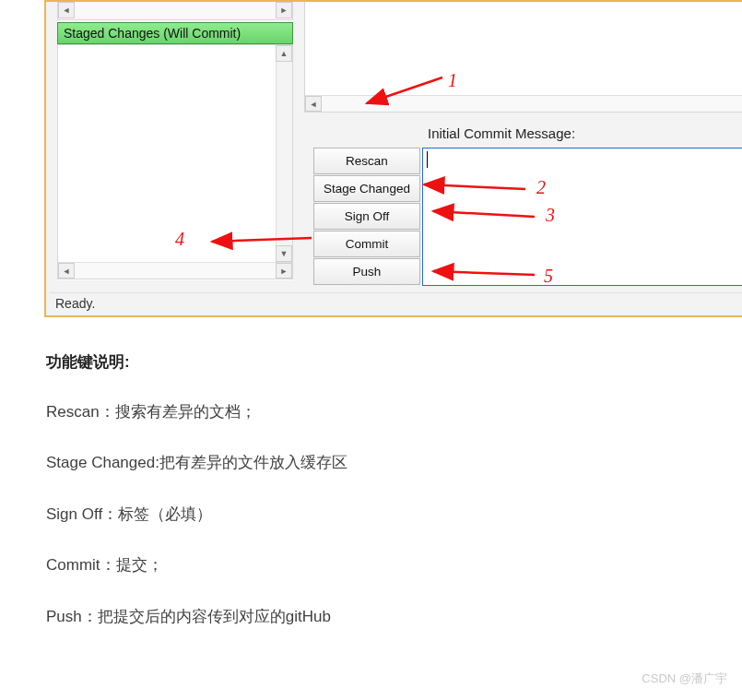 Image resolution: width=742 pixels, height=700 pixels. What do you see at coordinates (175, 33) in the screenshot?
I see `staged-changes-header: Staged Changes (Will Commit)` at bounding box center [175, 33].